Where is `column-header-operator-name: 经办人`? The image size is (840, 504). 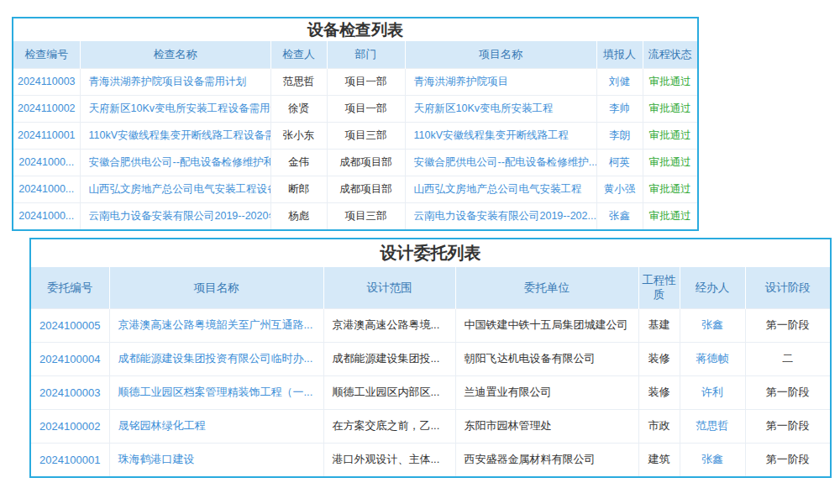
column-header-operator-name: 经办人 is located at coordinates (712, 287).